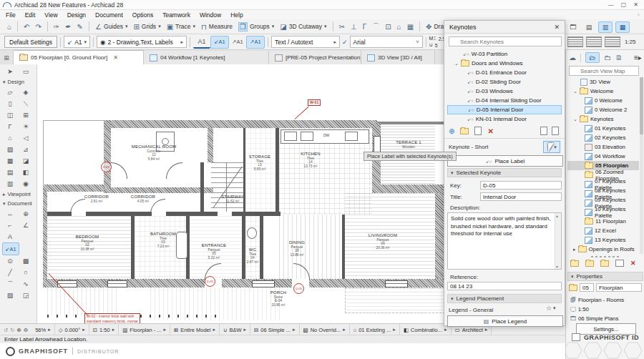  What do you see at coordinates (210, 15) in the screenshot?
I see `menu-window: Window` at bounding box center [210, 15].